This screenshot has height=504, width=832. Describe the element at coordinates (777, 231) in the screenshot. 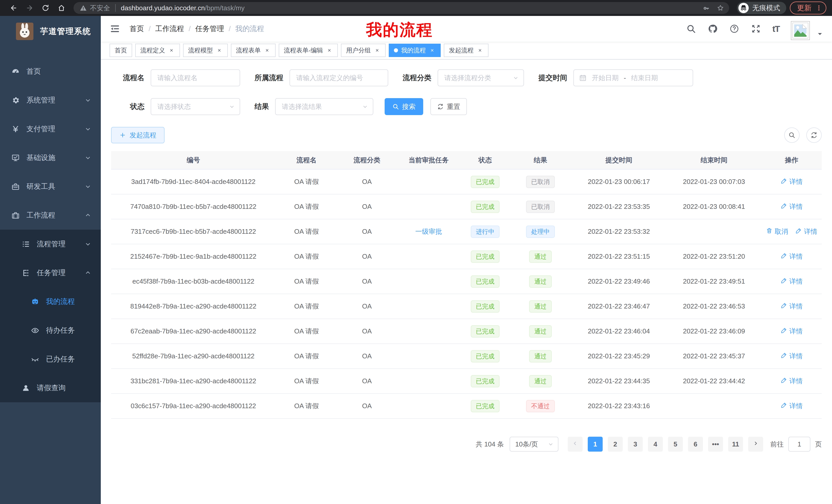

I see `cancel-link: 取消` at that location.